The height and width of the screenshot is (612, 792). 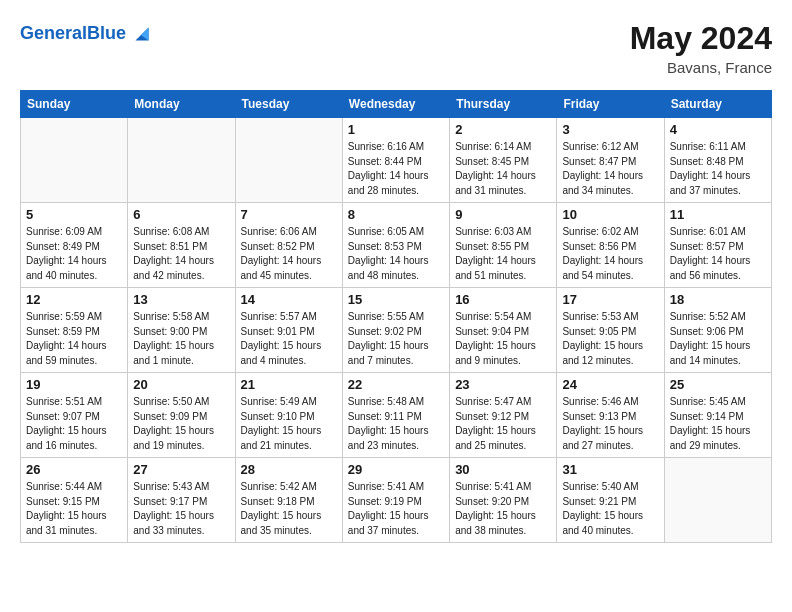 I want to click on calendar-cell: 31Sunrise: 5:40 AMSunset: 9:21 PMDayligh…, so click(x=610, y=500).